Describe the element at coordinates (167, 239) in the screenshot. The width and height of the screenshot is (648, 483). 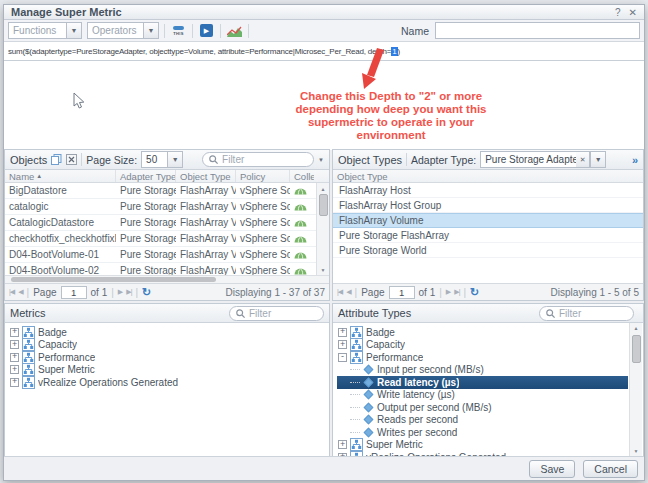
I see `object-row: checkhotfix_checkhotfixP1_... Pure Stora…` at that location.